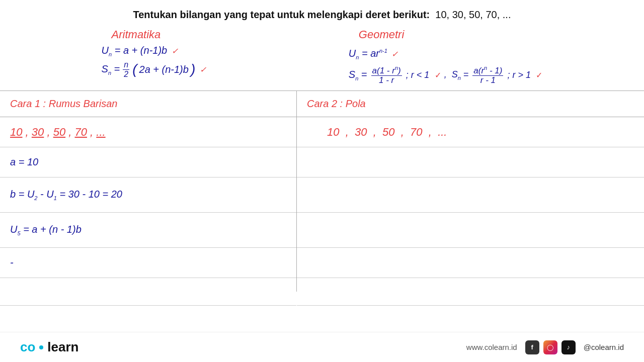 This screenshot has height=362, width=644. What do you see at coordinates (322, 13) in the screenshot?
I see `question-text: Tentukan bilangan yang tepat untuk melen…` at bounding box center [322, 13].